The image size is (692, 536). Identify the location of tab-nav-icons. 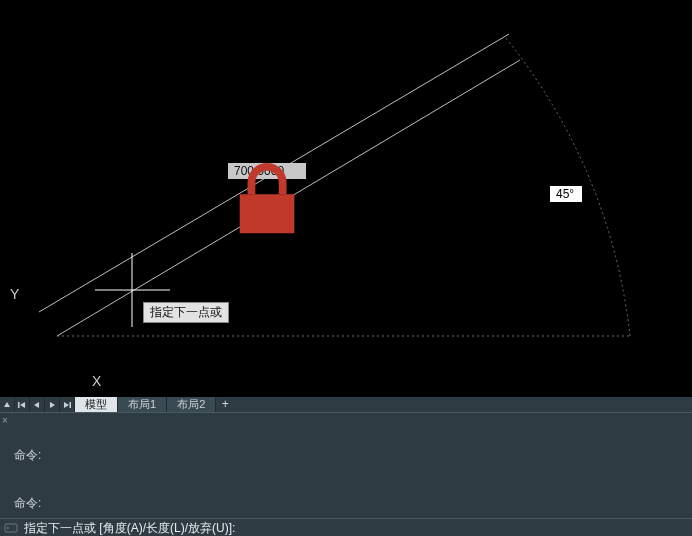
(38, 404).